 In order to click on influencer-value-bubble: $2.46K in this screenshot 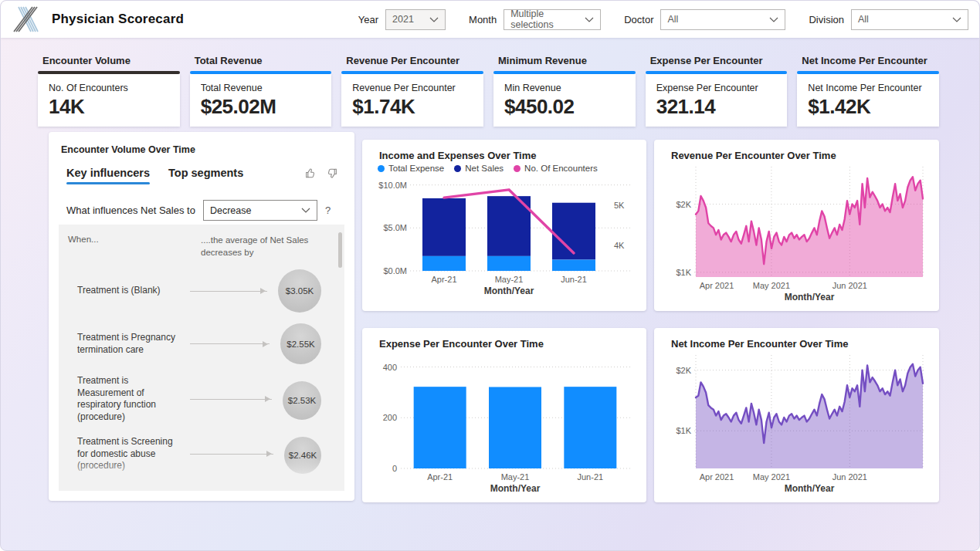, I will do `click(303, 455)`.